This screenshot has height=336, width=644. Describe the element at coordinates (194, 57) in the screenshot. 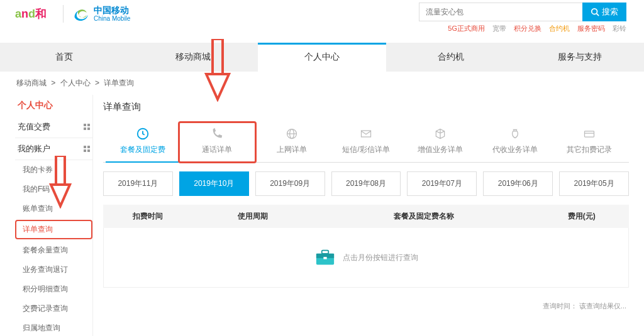

I see `nav-mall: 移动商城` at that location.